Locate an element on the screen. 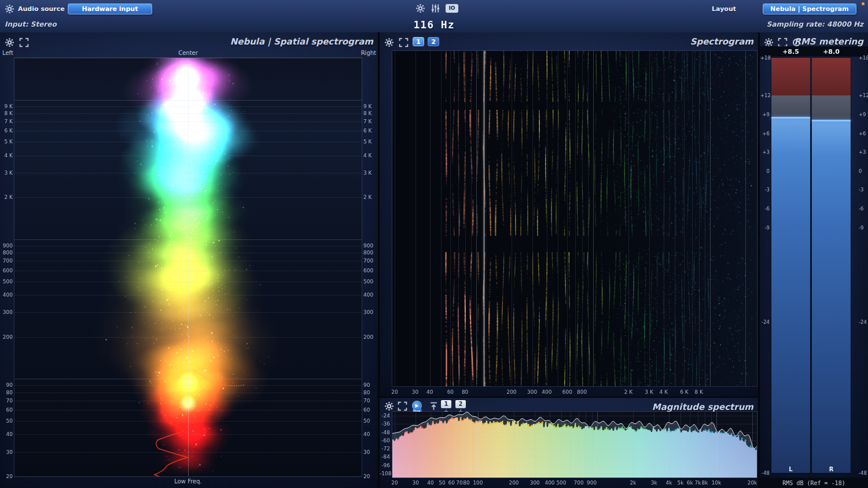  center-line is located at coordinates (189, 267).